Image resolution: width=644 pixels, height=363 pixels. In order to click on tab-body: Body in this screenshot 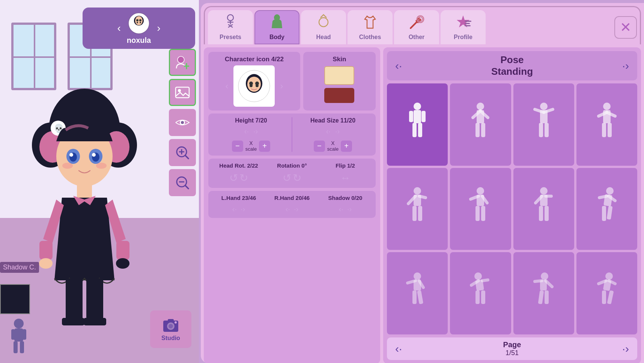, I will do `click(277, 27)`.